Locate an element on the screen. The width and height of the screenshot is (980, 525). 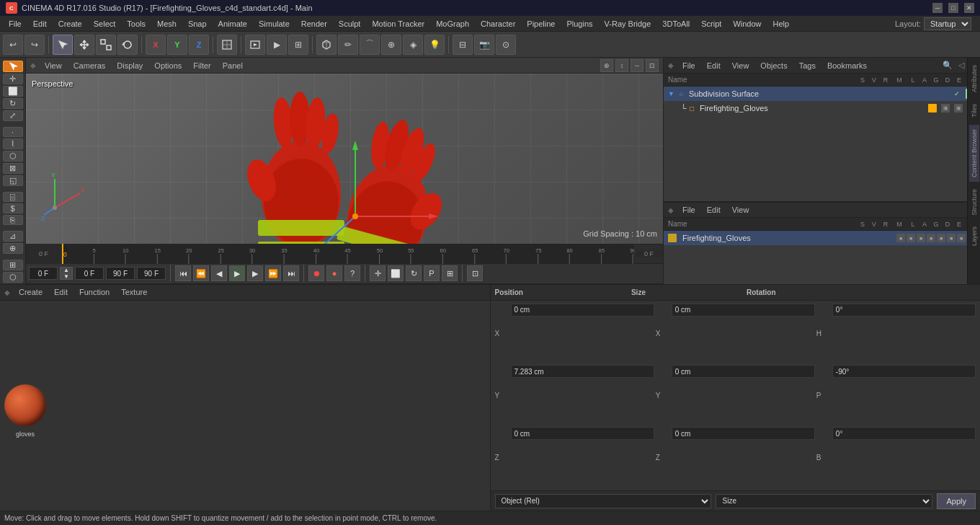
sculpt-tool-2: $ is located at coordinates (13, 208).